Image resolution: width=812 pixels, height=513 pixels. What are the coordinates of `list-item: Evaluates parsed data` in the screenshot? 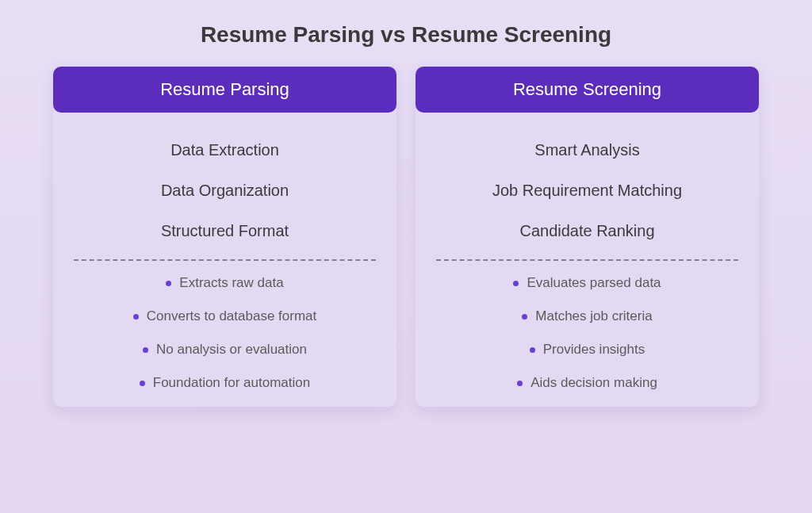 It's located at (587, 283).